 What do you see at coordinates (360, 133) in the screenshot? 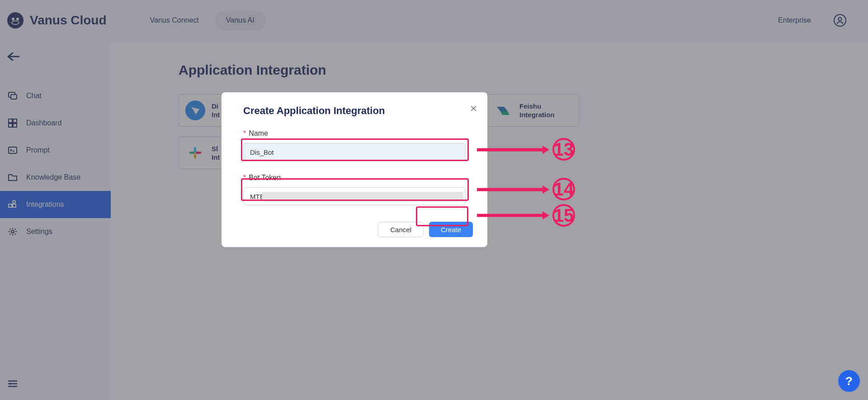
I see `name-label: *Name` at bounding box center [360, 133].